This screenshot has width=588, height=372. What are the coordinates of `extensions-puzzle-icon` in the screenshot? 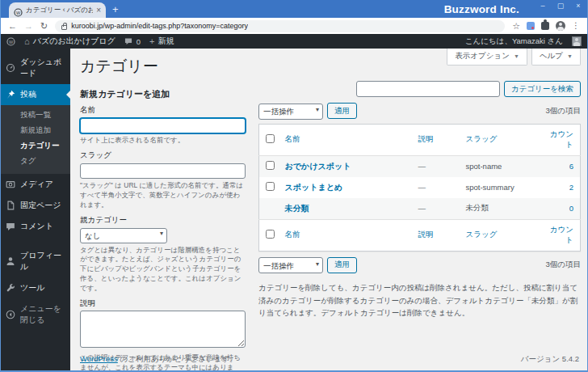 It's located at (545, 26).